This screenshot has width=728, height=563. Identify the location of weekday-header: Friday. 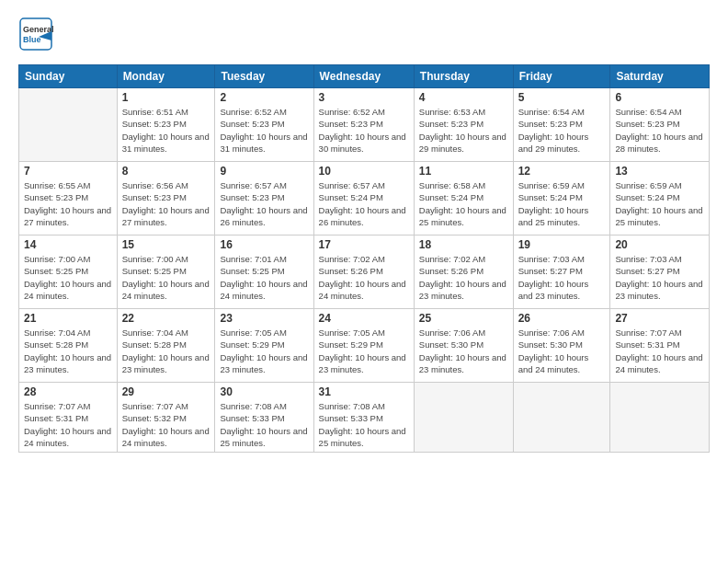
(562, 77).